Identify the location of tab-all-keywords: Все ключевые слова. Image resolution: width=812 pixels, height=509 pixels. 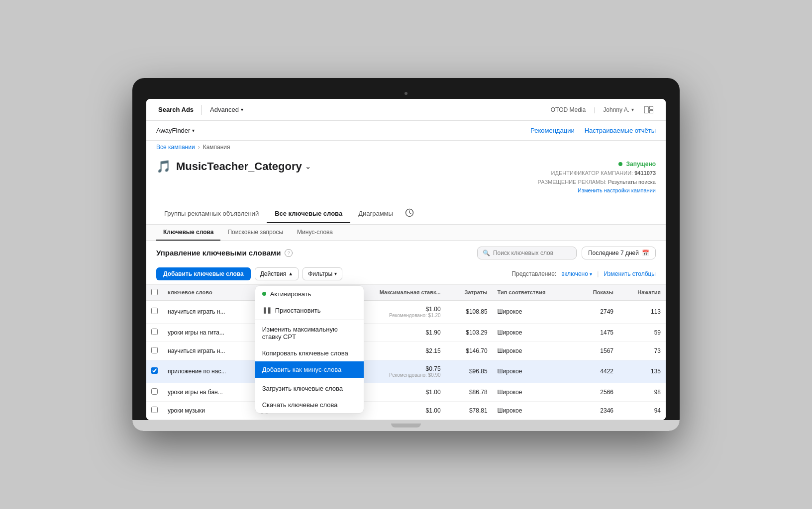
(308, 214).